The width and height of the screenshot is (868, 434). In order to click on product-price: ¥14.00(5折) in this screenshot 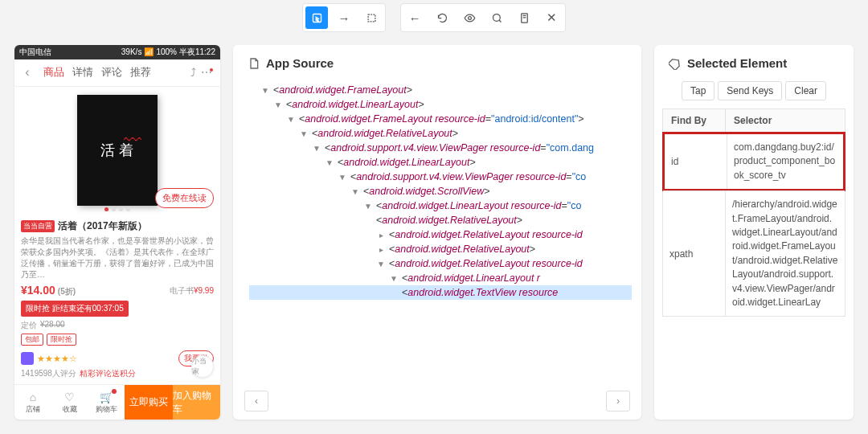, I will do `click(48, 291)`.